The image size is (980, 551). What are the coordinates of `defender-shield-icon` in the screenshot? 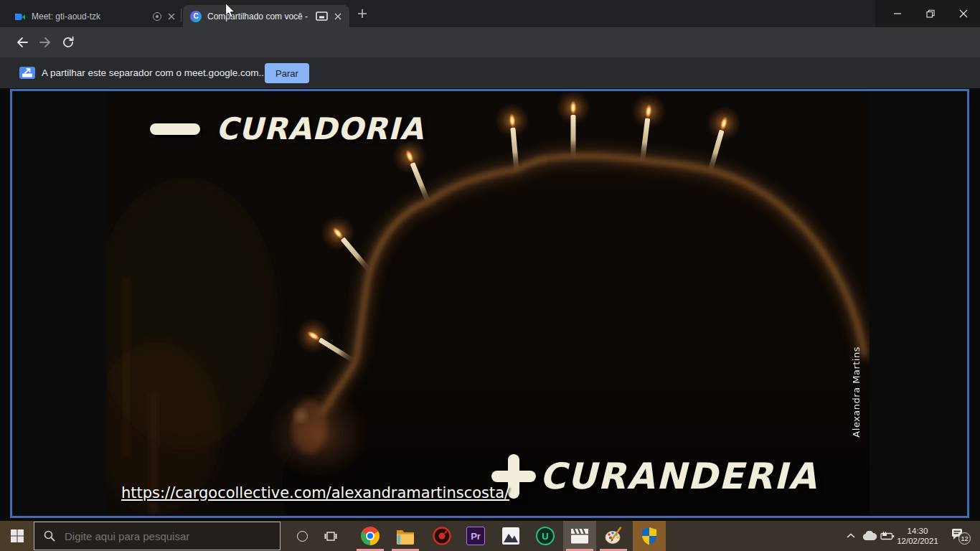 It's located at (649, 536).